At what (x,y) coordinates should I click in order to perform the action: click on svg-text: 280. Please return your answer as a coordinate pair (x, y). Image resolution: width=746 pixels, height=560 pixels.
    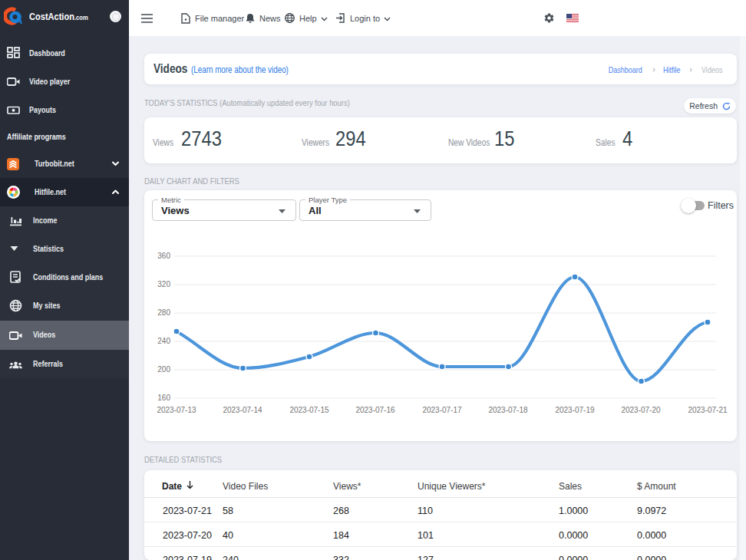
    Looking at the image, I should click on (164, 313).